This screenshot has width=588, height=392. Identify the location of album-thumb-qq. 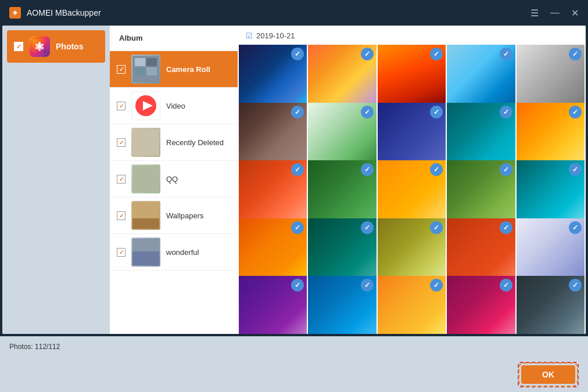
(146, 179).